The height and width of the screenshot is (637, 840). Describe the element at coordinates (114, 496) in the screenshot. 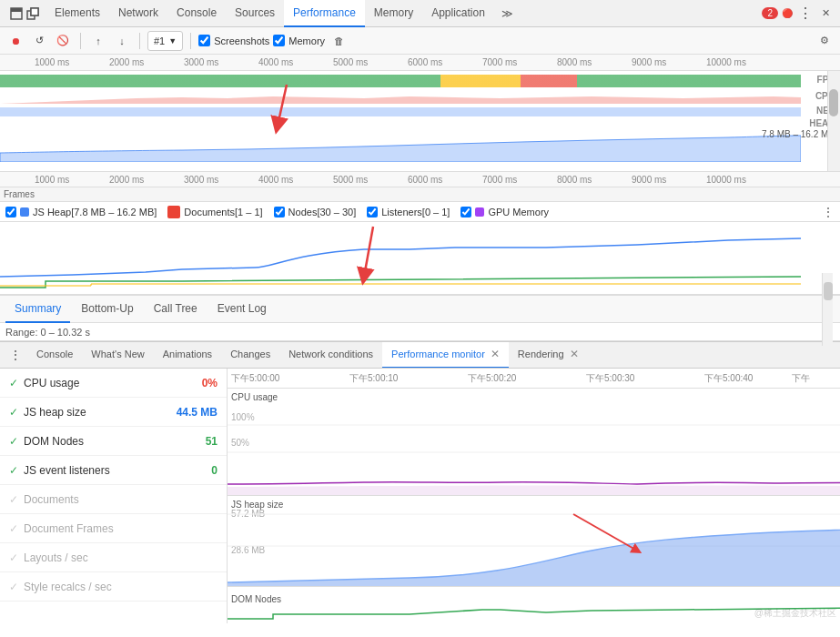

I see `perf-metrics-list: ✓ CPU usage 0% ✓ JS heap size 44.5 MB ✓ …` at that location.